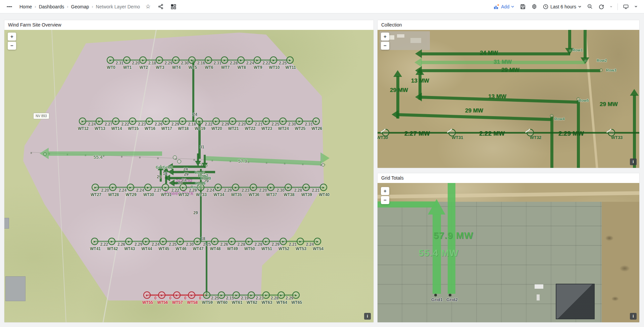 The image size is (644, 327). Describe the element at coordinates (578, 50) in the screenshot. I see `flow-value-label: Row1` at that location.